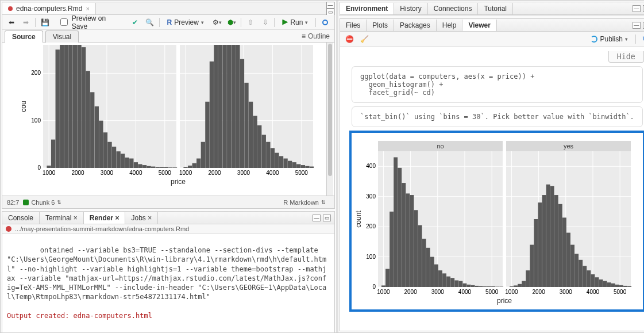 The height and width of the screenshot is (333, 644). Describe the element at coordinates (105, 218) in the screenshot. I see `tab-render: Render ×` at that location.